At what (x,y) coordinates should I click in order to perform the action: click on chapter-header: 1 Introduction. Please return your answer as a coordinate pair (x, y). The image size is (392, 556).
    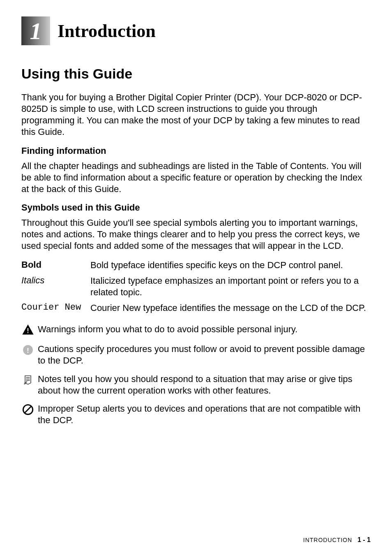
    Looking at the image, I should click on (196, 31).